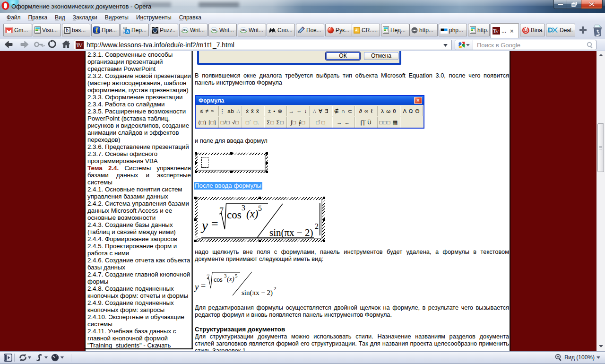 The width and height of the screenshot is (605, 364). Describe the element at coordinates (139, 161) in the screenshot. I see `sidebar-toc-line: программирования VBA` at that location.